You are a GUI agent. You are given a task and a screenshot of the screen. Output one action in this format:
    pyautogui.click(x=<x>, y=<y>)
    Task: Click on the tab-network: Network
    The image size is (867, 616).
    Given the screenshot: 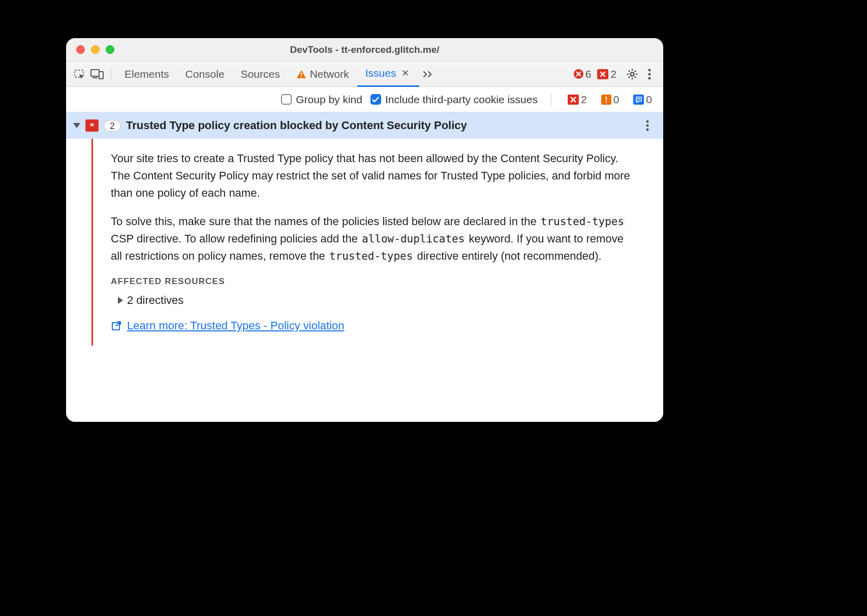 What is the action you would take?
    pyautogui.click(x=323, y=74)
    